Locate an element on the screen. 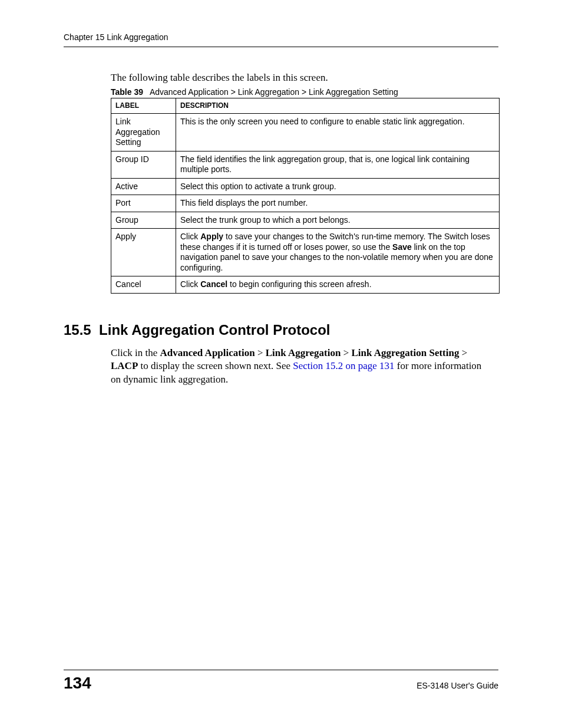  bold-text: Apply is located at coordinates (212, 236).